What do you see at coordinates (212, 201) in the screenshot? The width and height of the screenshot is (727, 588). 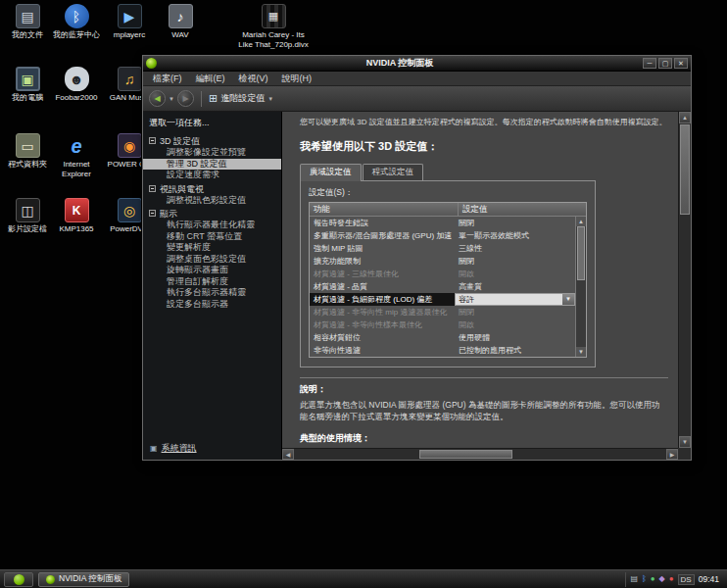 I see `nav-item-adjust-video-color: 調整視訊色彩設定值` at bounding box center [212, 201].